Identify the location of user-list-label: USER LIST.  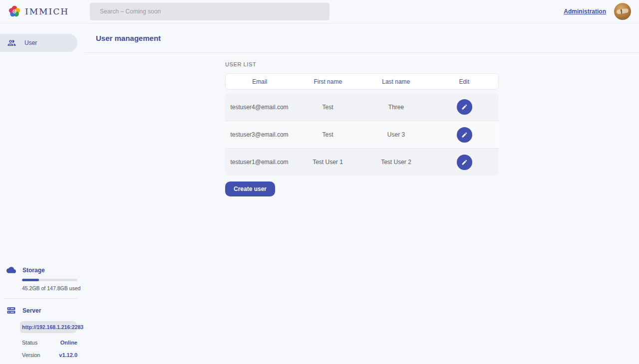
(362, 64).